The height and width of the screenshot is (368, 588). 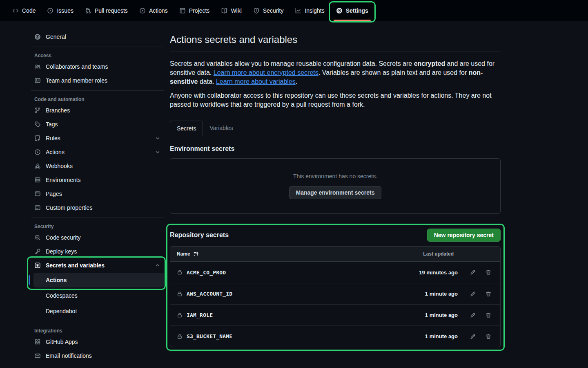 What do you see at coordinates (269, 11) in the screenshot?
I see `nav-tab-security: Security` at bounding box center [269, 11].